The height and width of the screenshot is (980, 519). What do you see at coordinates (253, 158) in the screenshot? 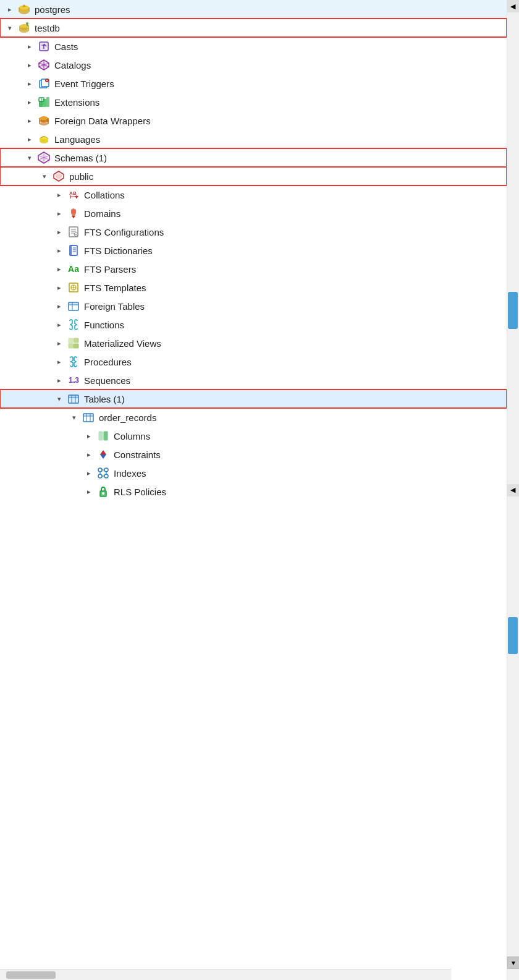
I see `schemas-item: Schemas (1)` at bounding box center [253, 158].